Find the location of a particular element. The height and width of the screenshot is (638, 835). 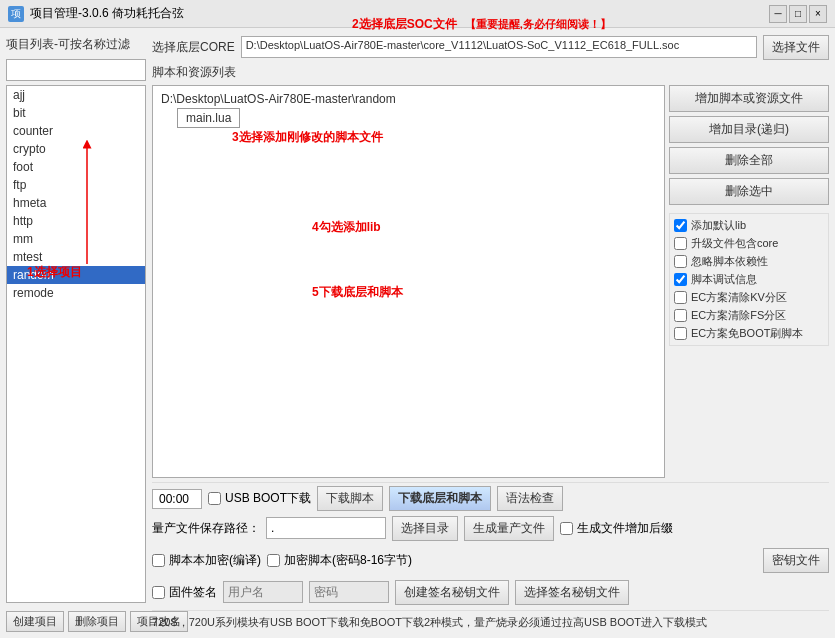

options-group: 添加默认lib 升级文件包含core 忽略脚本依赖性 脚本调试信息 is located at coordinates (749, 280).